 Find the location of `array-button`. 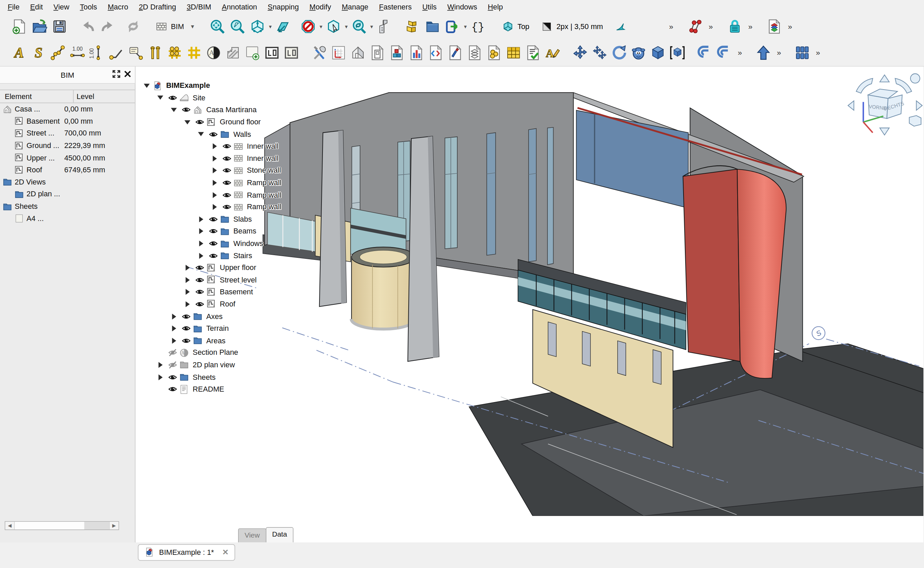

array-button is located at coordinates (803, 53).